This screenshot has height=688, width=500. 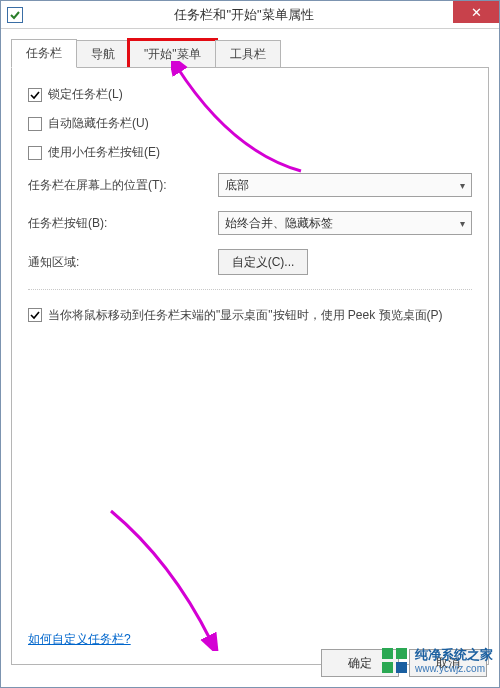 What do you see at coordinates (172, 54) in the screenshot?
I see `tab-label: "开始"菜单` at bounding box center [172, 54].